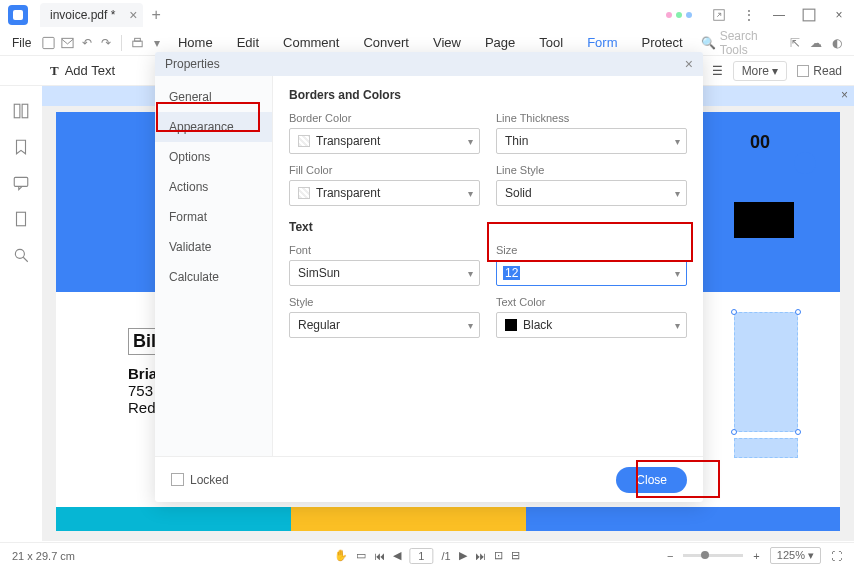 The image size is (854, 568). I want to click on add-text-tool: T Add Text, so click(82, 71).